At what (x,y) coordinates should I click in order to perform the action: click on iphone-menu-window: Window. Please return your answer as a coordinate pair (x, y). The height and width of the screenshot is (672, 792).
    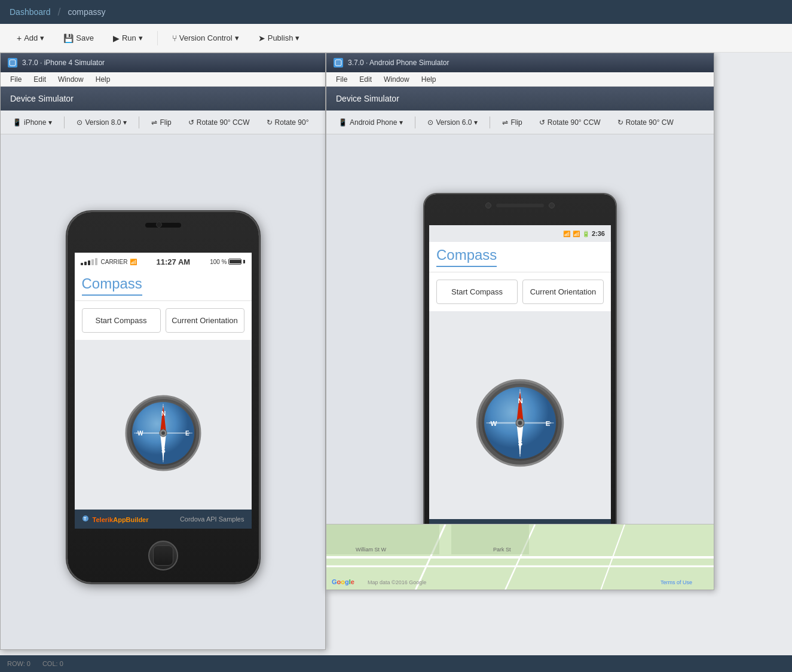
    Looking at the image, I should click on (71, 79).